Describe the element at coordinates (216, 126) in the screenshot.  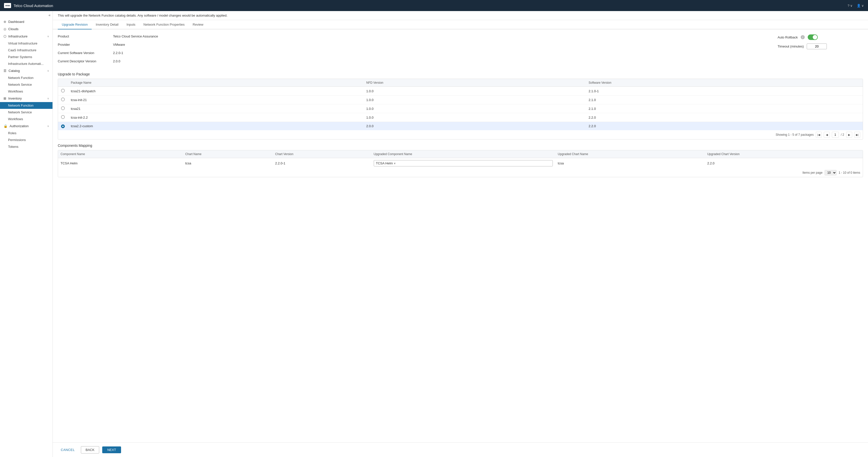
I see `pkg-name-cell: tcsa2.2-custom` at that location.